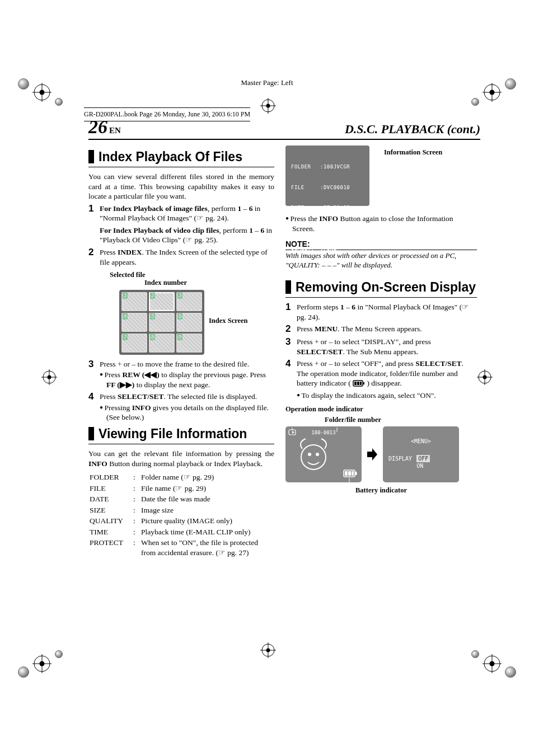 This screenshot has width=534, height=756. I want to click on information-screen-box: FOLDER:100JVCGR FILE:DVC00010 DATE:27.10…, so click(327, 176).